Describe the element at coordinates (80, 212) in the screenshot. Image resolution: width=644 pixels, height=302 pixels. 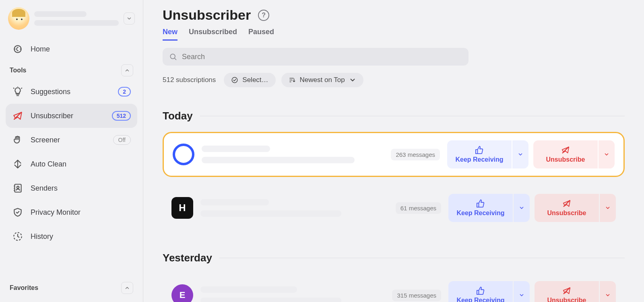
I see `sidebar-item-label: Privacy Monitor` at that location.